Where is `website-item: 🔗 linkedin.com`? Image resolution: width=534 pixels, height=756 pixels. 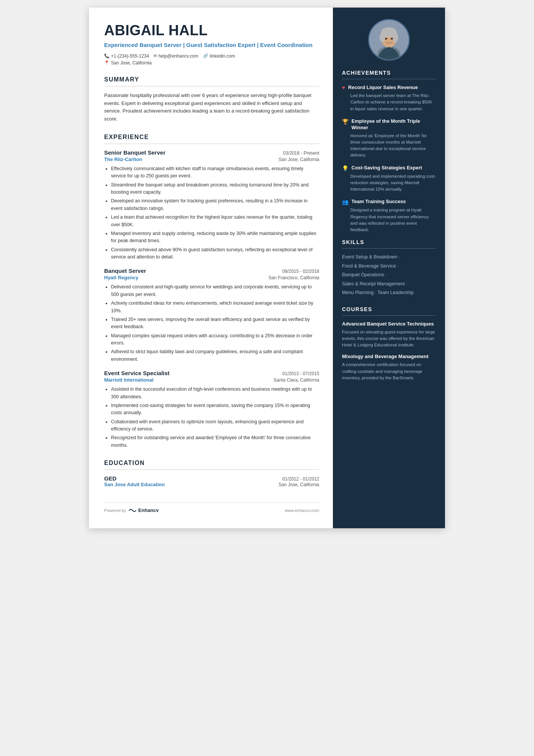 website-item: 🔗 linkedin.com is located at coordinates (219, 56).